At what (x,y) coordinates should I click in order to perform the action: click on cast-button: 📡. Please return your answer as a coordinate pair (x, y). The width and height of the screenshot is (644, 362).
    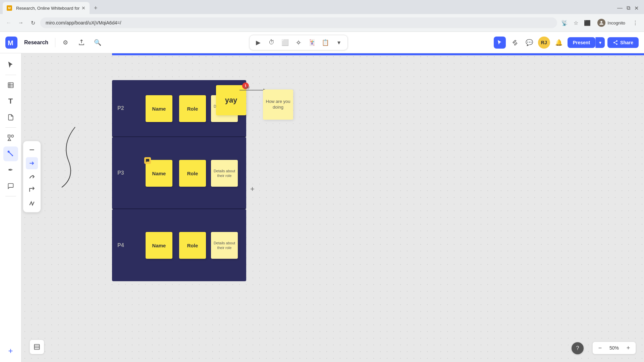
    Looking at the image, I should click on (565, 23).